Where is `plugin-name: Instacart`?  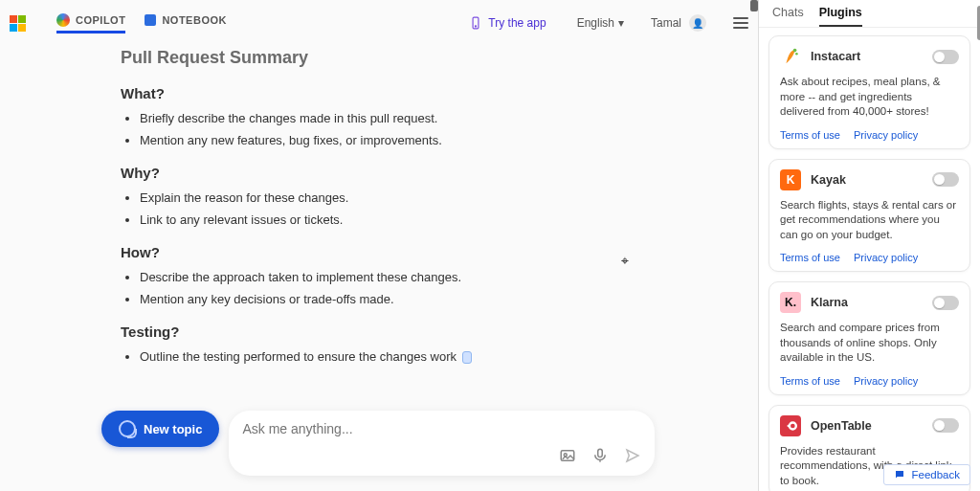
plugin-name: Instacart is located at coordinates (867, 56).